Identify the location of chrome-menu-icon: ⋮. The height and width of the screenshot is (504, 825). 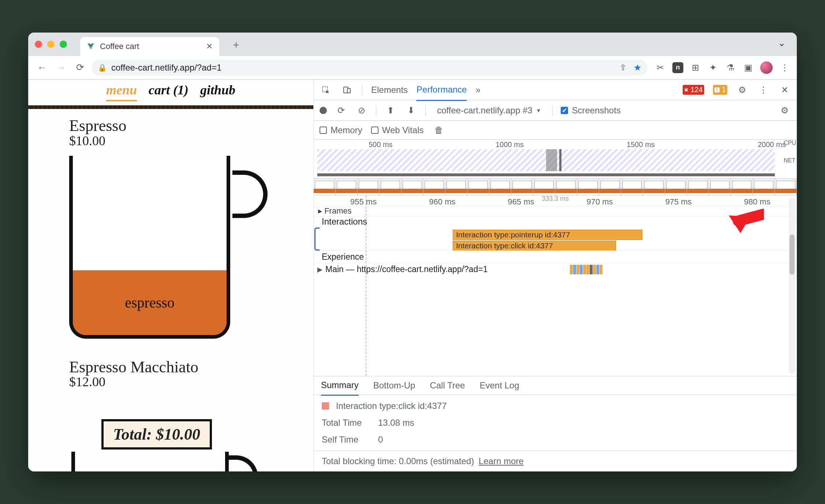
(785, 68).